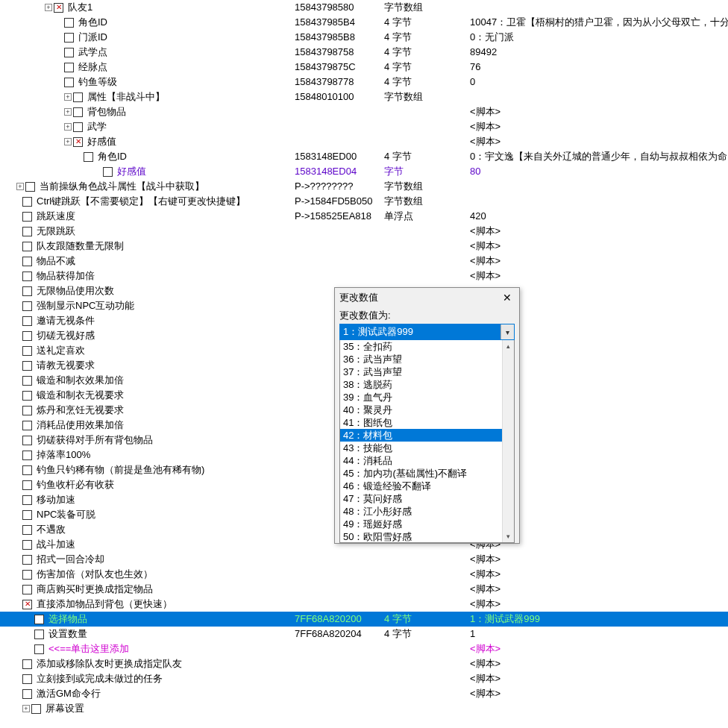  What do you see at coordinates (427, 473) in the screenshot?
I see `dropdown-option: 45：加内功(基础属性)不翻译` at bounding box center [427, 473].